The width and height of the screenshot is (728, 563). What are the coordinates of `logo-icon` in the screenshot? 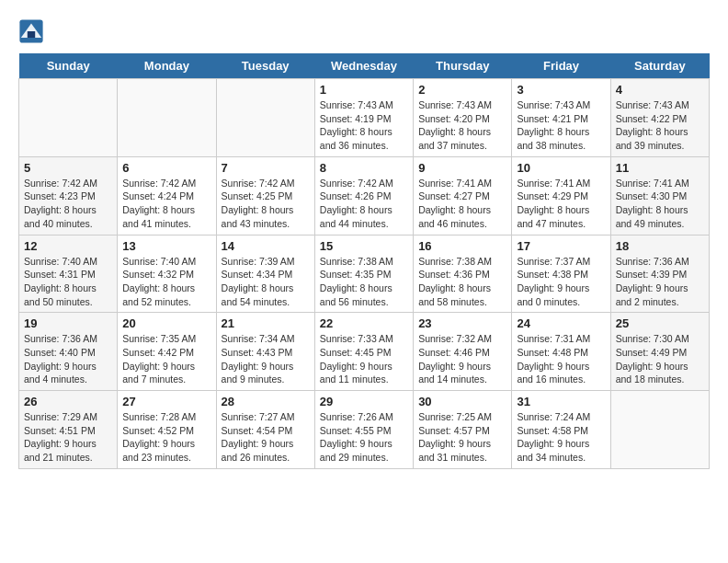 It's located at (31, 31).